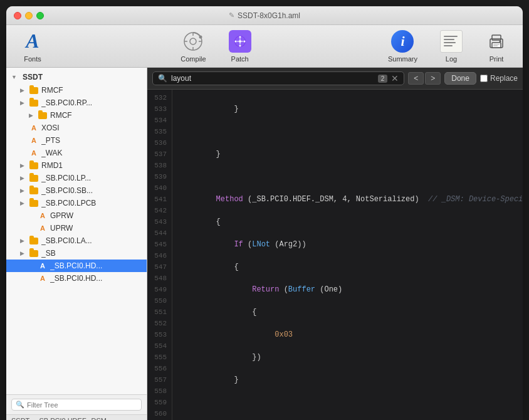 This screenshot has width=529, height=420. Describe the element at coordinates (395, 78) in the screenshot. I see `search-clear-icon: ✕` at that location.